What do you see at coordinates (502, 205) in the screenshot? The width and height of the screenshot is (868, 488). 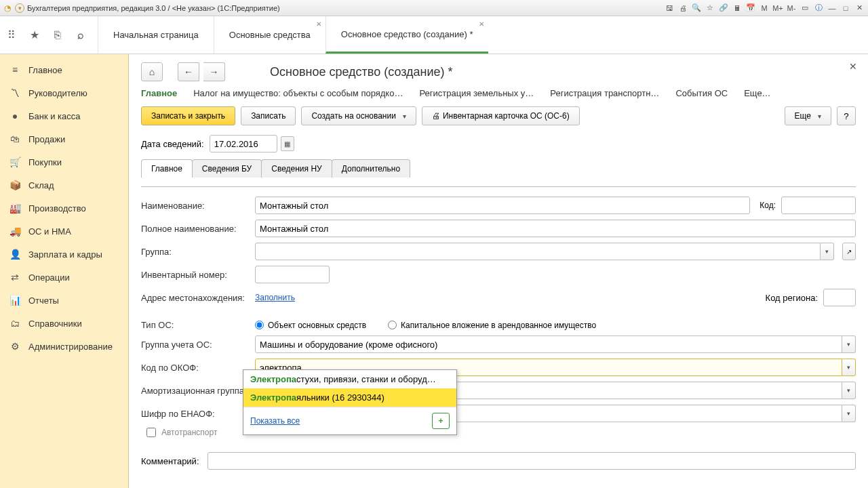 I see `name-input` at bounding box center [502, 205].